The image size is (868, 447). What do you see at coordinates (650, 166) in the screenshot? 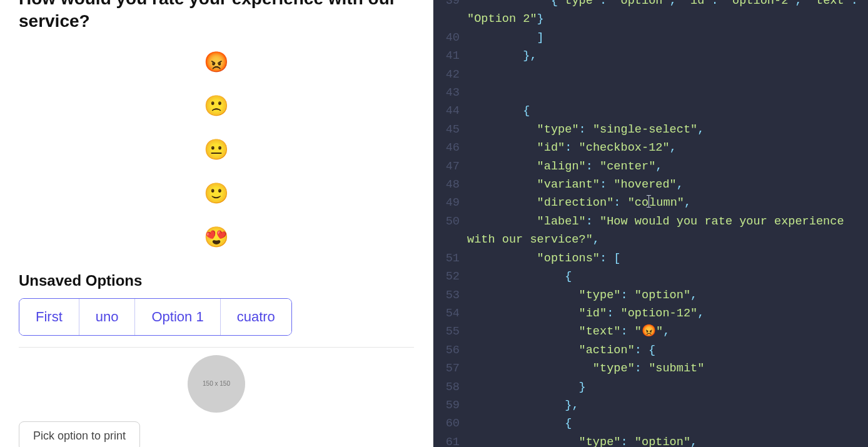
I see `code-line: 47 "align": "center",` at bounding box center [650, 166].